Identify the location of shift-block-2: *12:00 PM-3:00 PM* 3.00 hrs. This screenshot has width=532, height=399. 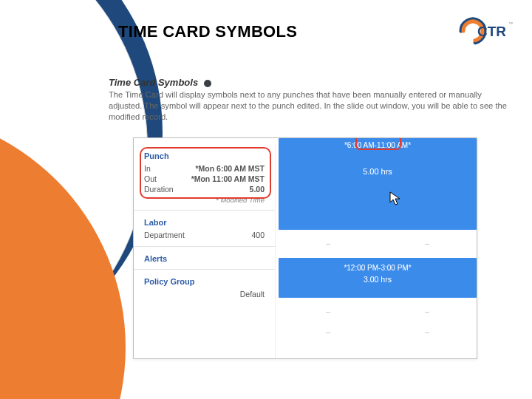
(378, 278).